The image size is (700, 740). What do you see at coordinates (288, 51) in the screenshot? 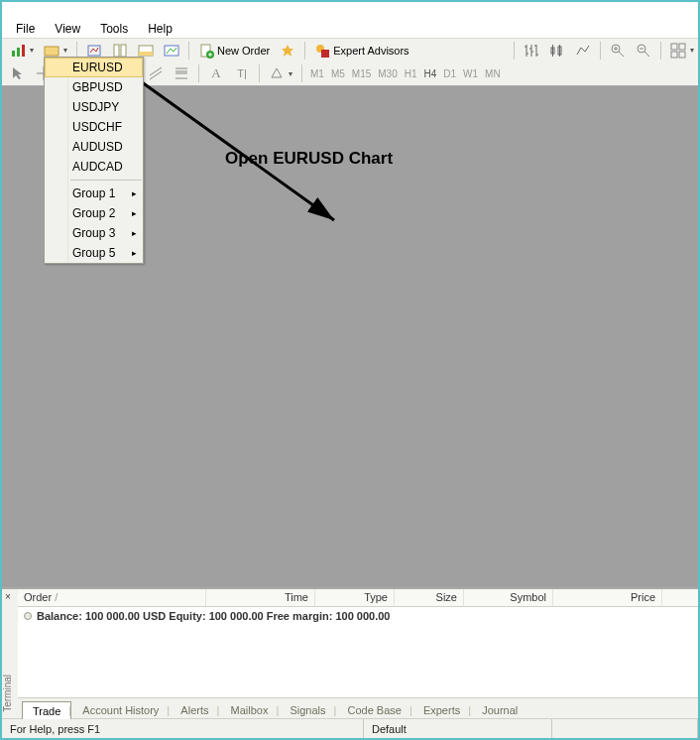
I see `autotrading-icon` at bounding box center [288, 51].